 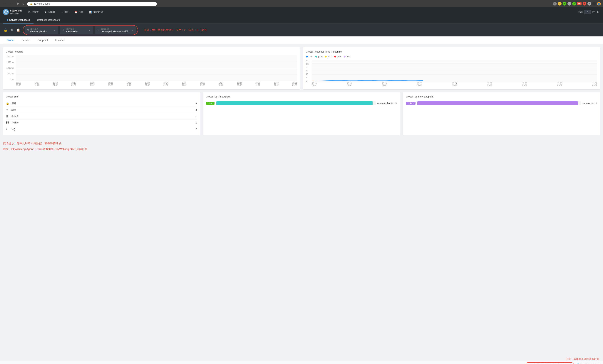 What do you see at coordinates (584, 4) in the screenshot?
I see `ext-icon-red: ●` at bounding box center [584, 4].